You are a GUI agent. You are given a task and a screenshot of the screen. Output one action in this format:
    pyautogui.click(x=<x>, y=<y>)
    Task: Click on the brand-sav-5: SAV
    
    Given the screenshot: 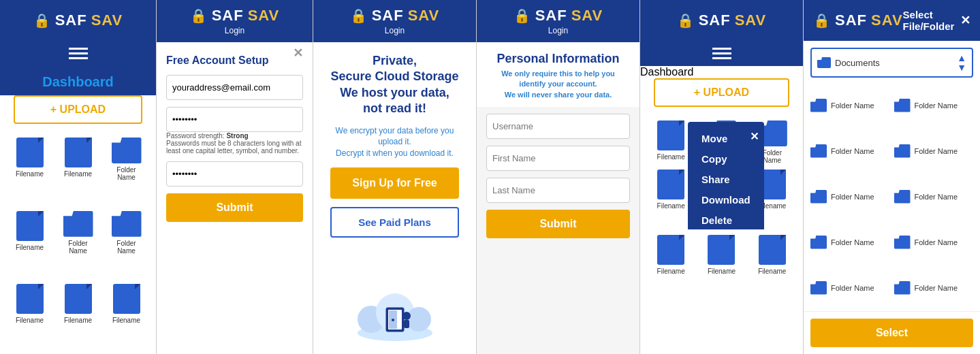 What is the action you would take?
    pyautogui.click(x=750, y=20)
    